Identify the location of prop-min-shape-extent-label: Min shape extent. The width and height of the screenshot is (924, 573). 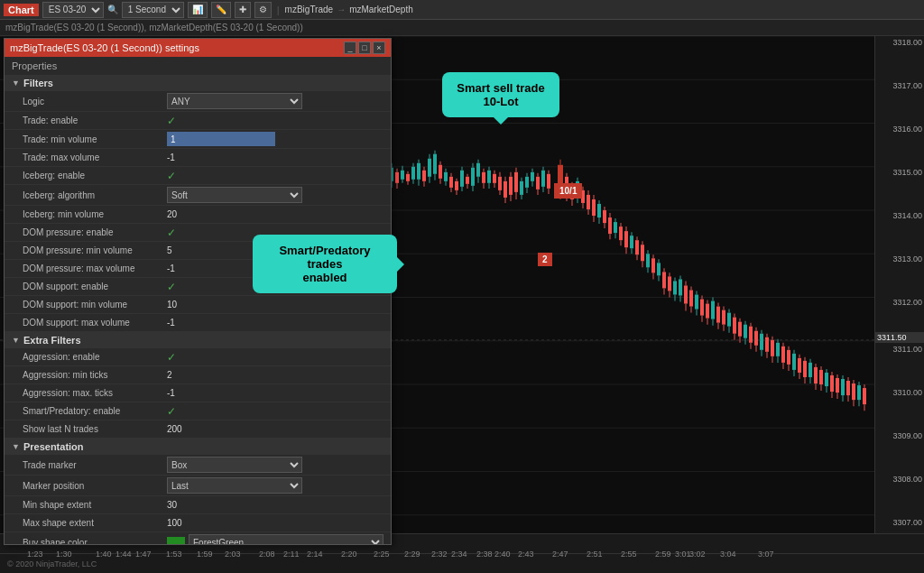
(95, 505).